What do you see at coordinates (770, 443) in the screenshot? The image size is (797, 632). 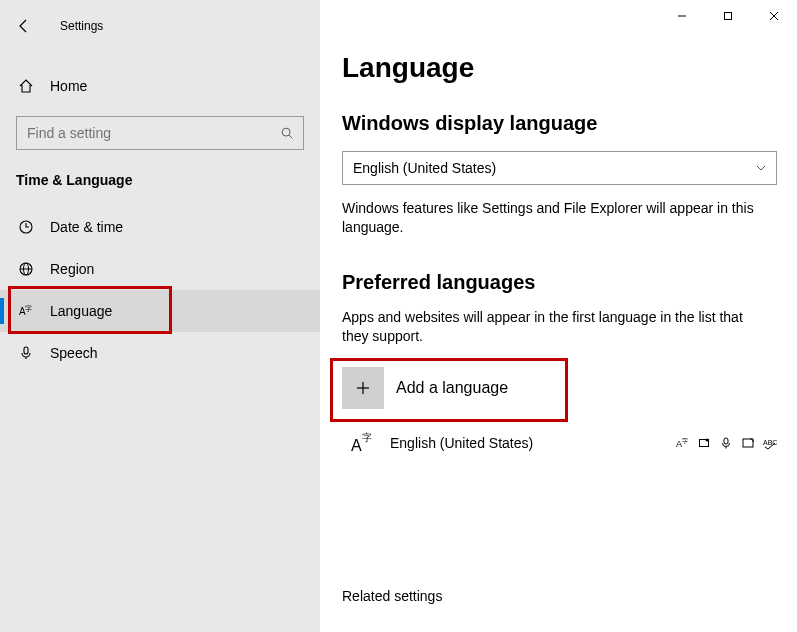 I see `spellcheck-icon: ABC` at bounding box center [770, 443].